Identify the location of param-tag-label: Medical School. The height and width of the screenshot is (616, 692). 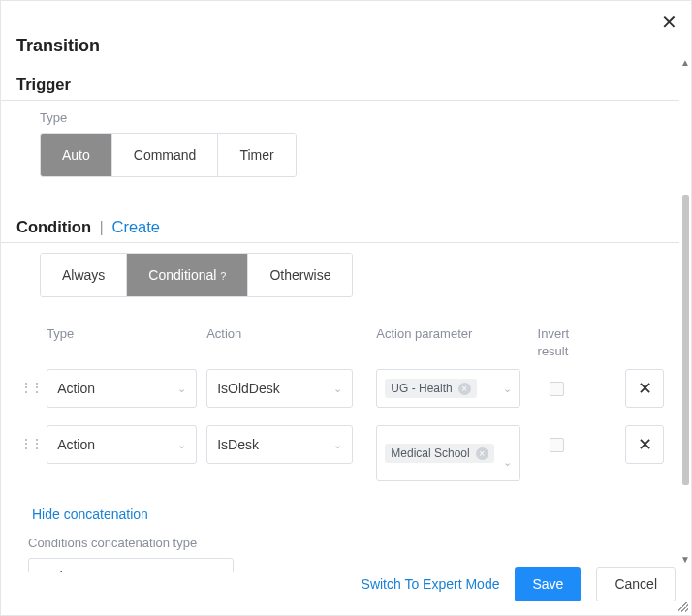
(430, 453).